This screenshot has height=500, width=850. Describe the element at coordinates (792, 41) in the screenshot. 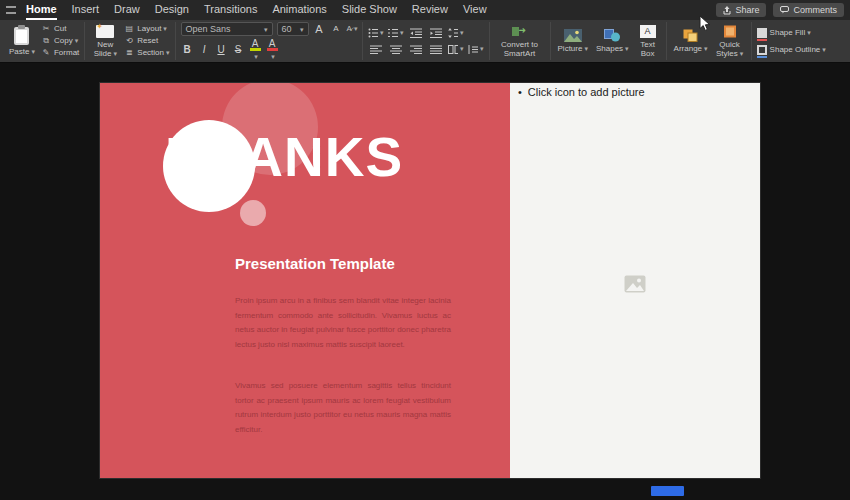

I see `shape-styles-group: Shape Fill Shape Outline` at that location.